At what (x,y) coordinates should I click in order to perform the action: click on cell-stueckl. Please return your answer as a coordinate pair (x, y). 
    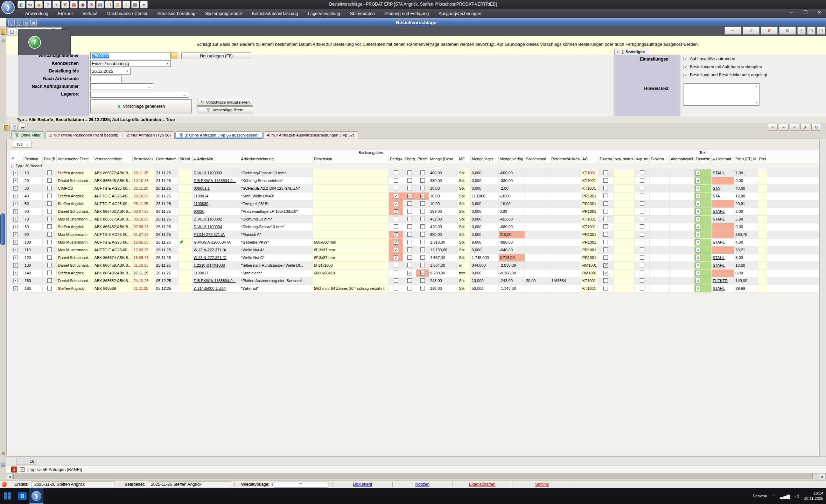
    Looking at the image, I should click on (186, 242).